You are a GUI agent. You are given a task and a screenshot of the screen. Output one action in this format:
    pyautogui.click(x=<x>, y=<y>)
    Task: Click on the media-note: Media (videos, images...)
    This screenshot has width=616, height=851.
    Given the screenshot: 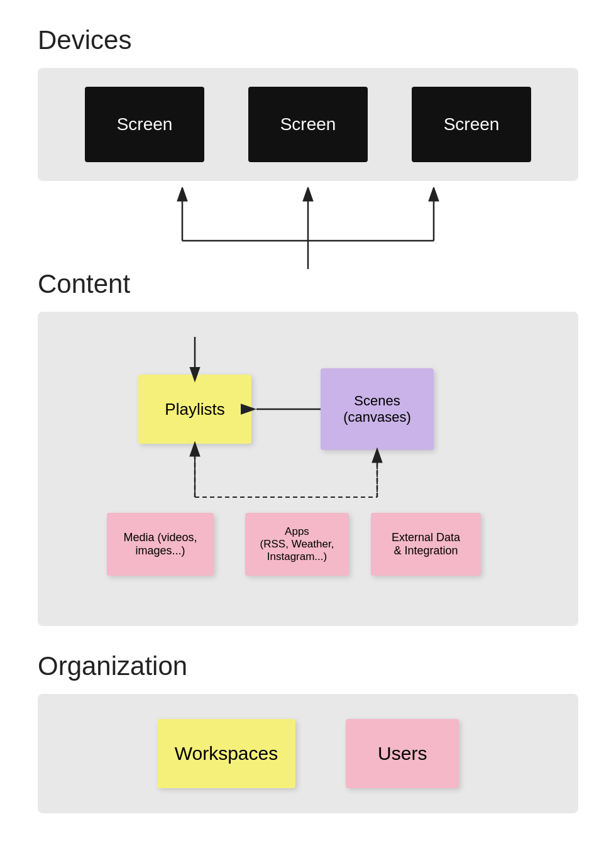 What is the action you would take?
    pyautogui.click(x=160, y=544)
    